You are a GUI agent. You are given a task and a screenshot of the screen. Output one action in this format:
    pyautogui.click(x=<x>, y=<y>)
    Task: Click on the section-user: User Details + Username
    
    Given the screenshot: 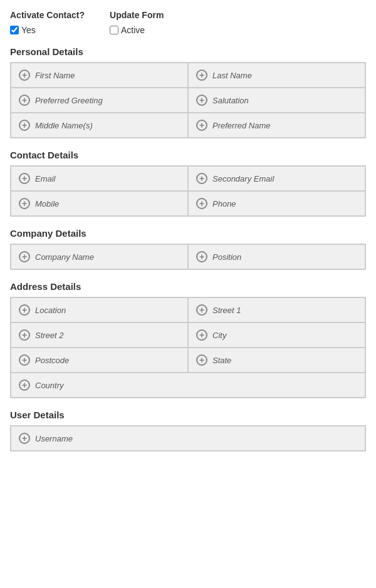 What is the action you would take?
    pyautogui.click(x=188, y=431)
    